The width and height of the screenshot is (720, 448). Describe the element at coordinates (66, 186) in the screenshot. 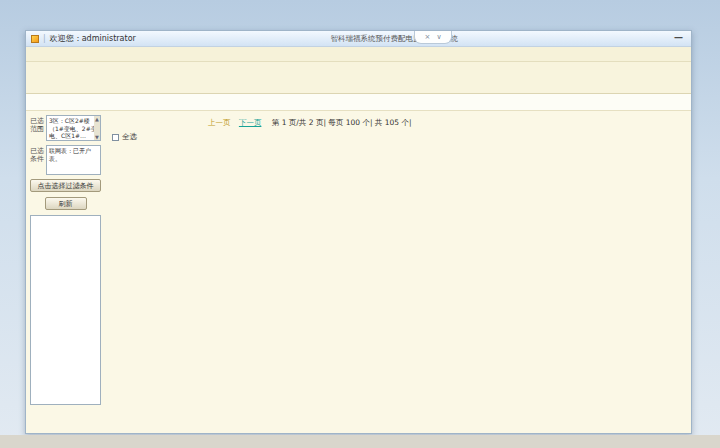

I see `choose-filter-button: 点击选择过滤条件` at that location.